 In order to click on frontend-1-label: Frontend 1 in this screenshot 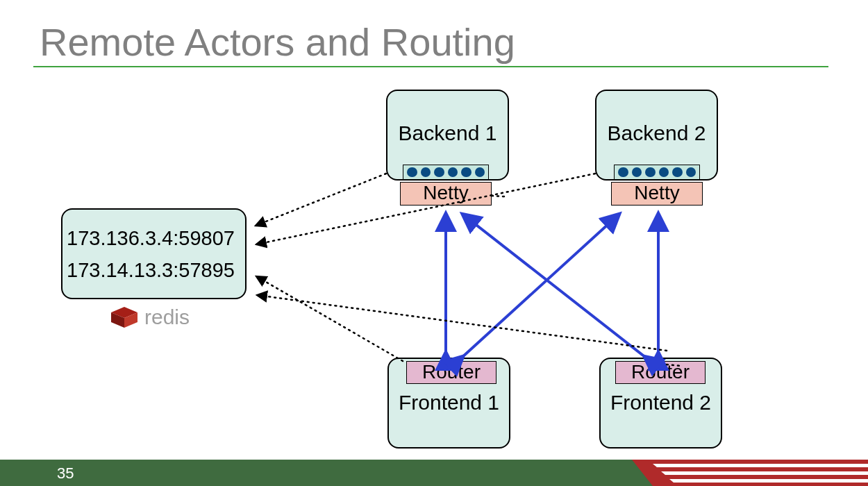, I will do `click(449, 403)`.